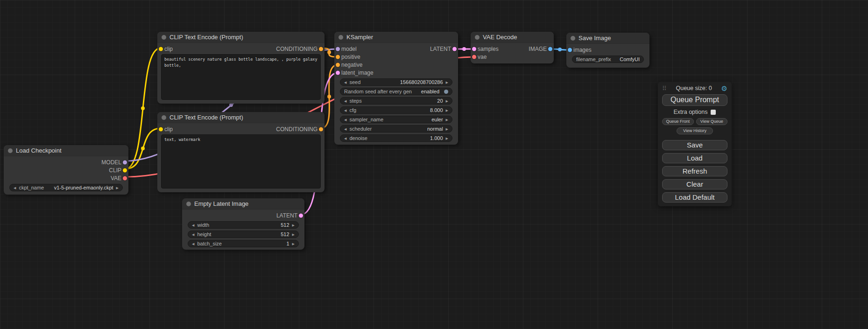 This screenshot has height=329, width=868. What do you see at coordinates (396, 82) in the screenshot?
I see `widget-seed: ◀ seed 156680208700286 ▶` at bounding box center [396, 82].